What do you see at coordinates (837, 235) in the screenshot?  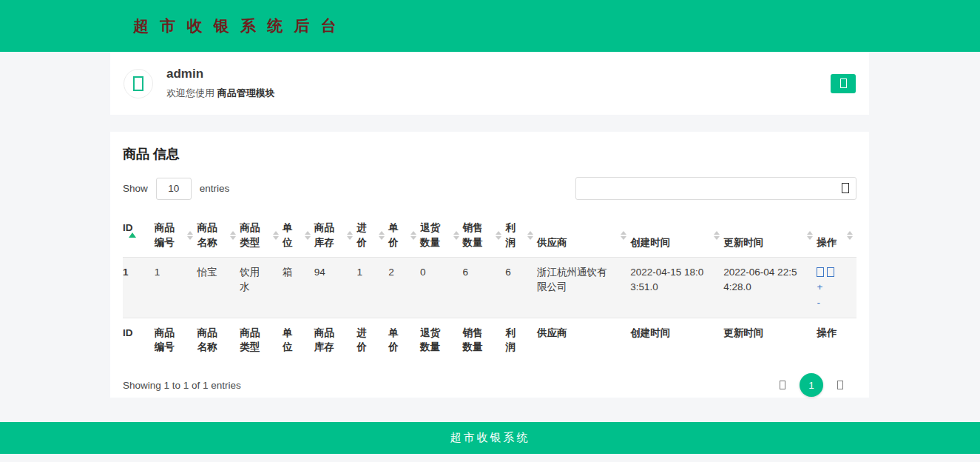 I see `col-header-operation: 操作` at bounding box center [837, 235].